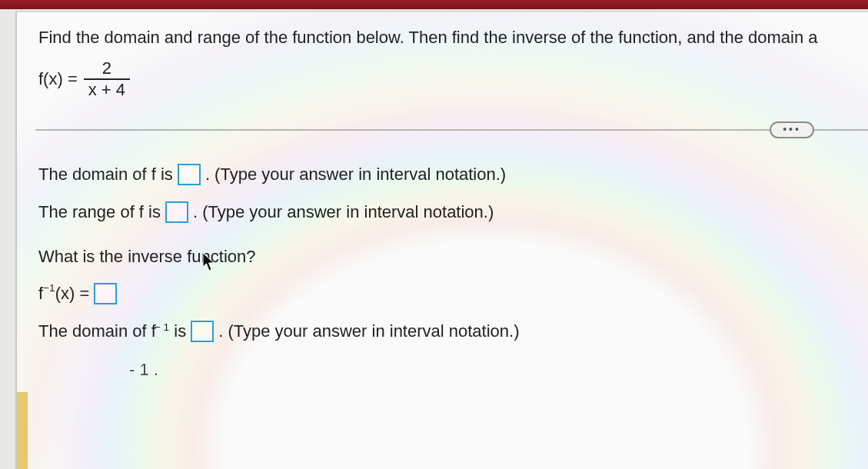  I want to click on domain-inverse-row: The domain of f− 1 is . (Type your answe…, so click(454, 331).